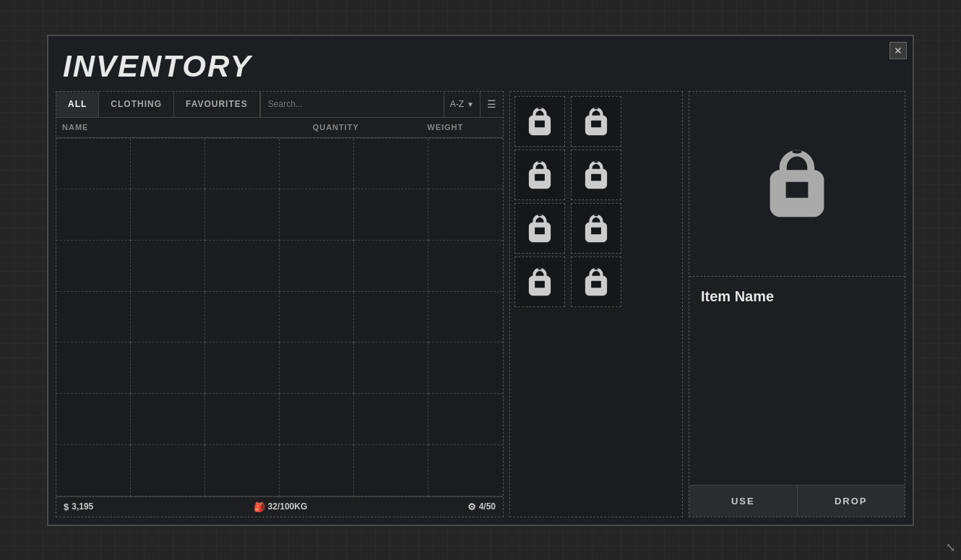 The height and width of the screenshot is (560, 961). Describe the element at coordinates (280, 128) in the screenshot. I see `column-headers: NAME QUANTITY WEIGHT` at that location.